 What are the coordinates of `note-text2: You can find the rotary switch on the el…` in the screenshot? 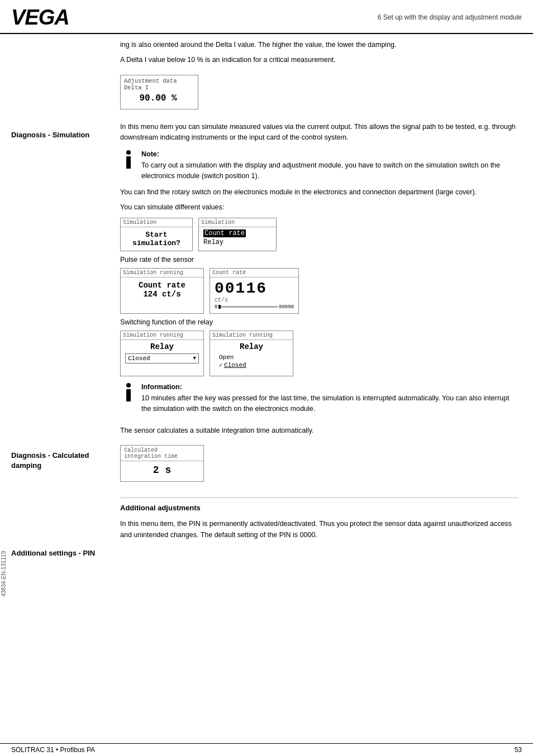 It's located at (320, 192).